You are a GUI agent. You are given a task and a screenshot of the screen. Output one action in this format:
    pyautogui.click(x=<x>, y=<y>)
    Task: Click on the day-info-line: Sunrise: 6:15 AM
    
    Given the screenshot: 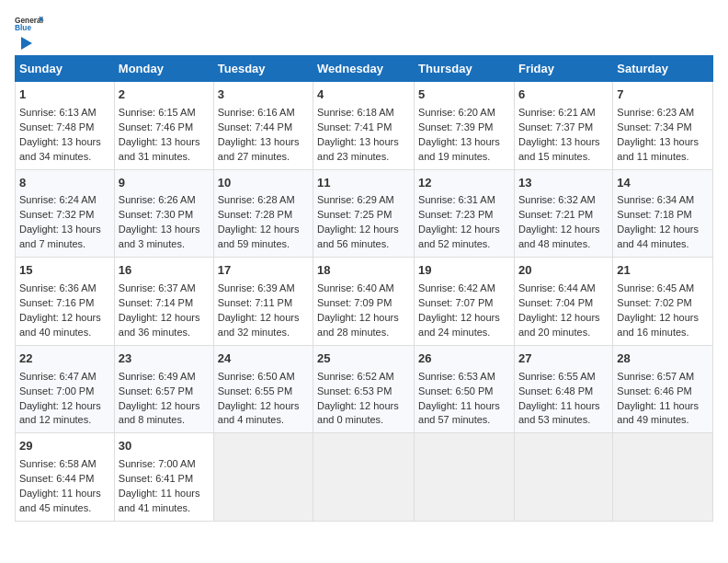 What is the action you would take?
    pyautogui.click(x=164, y=113)
    